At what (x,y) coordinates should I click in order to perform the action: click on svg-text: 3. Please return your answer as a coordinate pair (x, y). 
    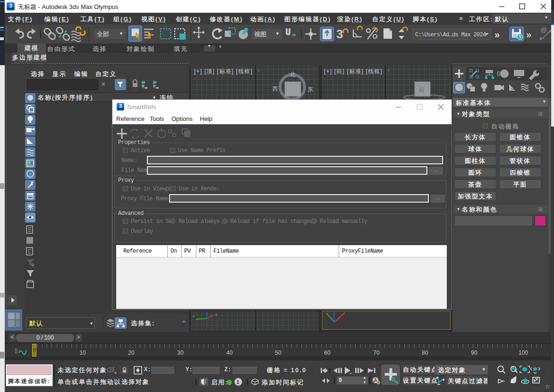
    Looking at the image, I should click on (340, 34).